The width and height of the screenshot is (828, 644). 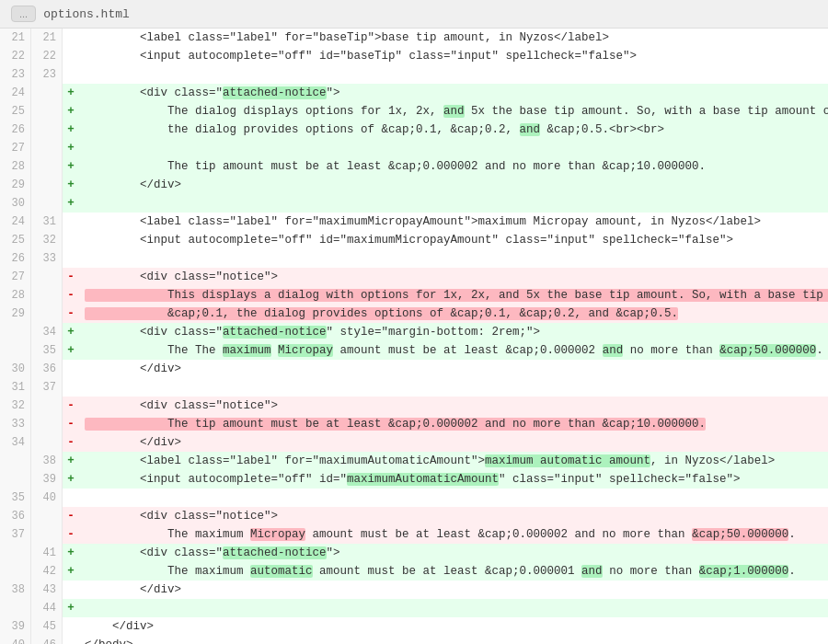 I want to click on right-line-number: 40, so click(x=47, y=498).